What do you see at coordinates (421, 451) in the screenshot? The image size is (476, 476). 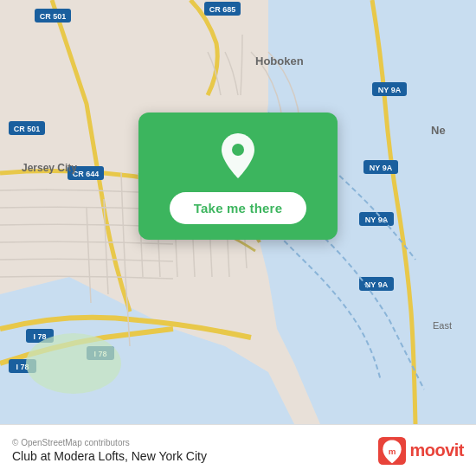 I see `moovit-logo: m moovit` at bounding box center [421, 451].